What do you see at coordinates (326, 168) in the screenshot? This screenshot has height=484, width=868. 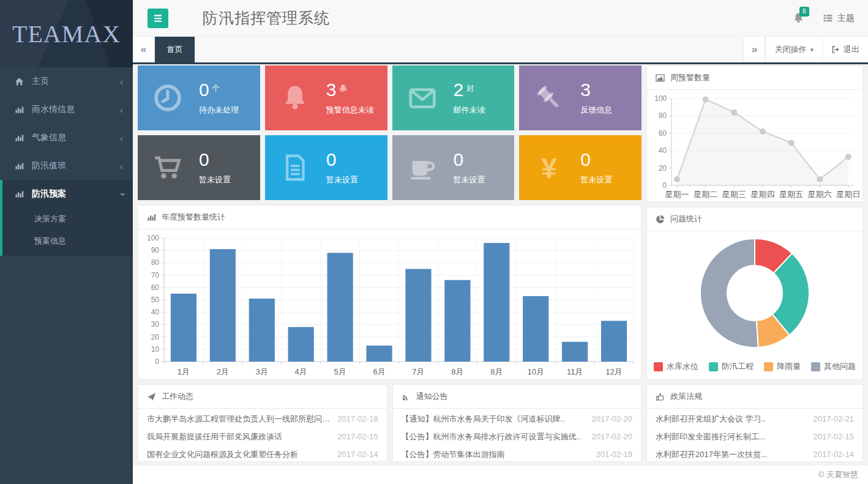 I see `stat-card-unset-file: 0暂未设置` at bounding box center [326, 168].